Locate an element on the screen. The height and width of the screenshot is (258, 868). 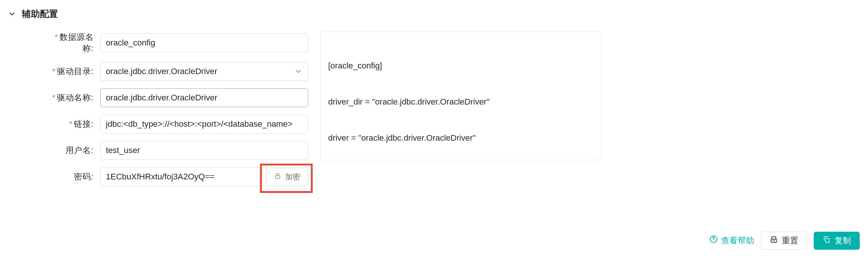
lock-icon is located at coordinates (278, 177).